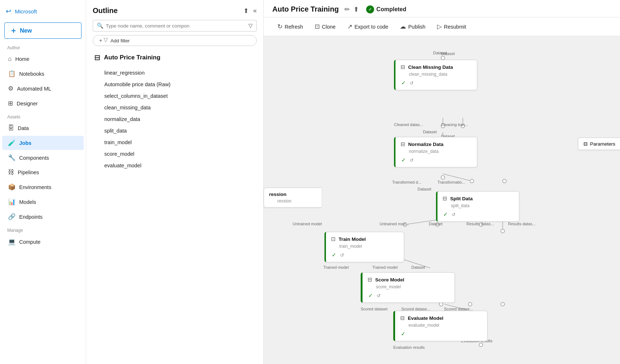  I want to click on pipeline-name: Auto Price Training, so click(132, 58).